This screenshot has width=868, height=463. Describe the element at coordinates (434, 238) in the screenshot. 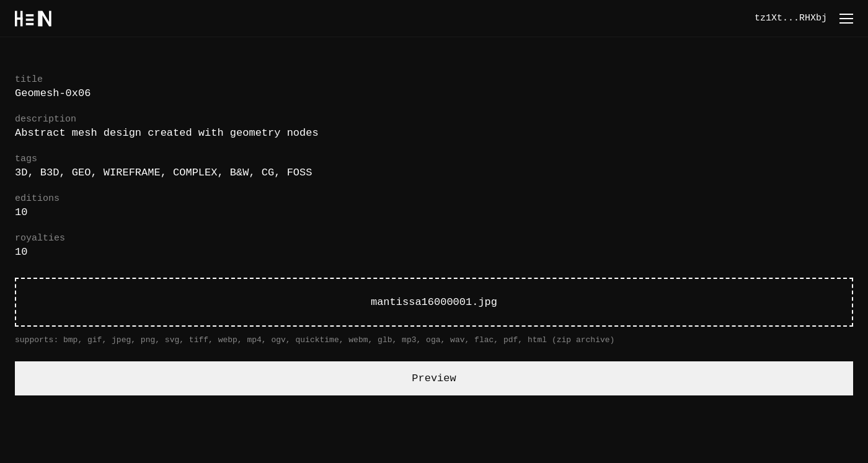

I see `royalties-label: royalties` at that location.